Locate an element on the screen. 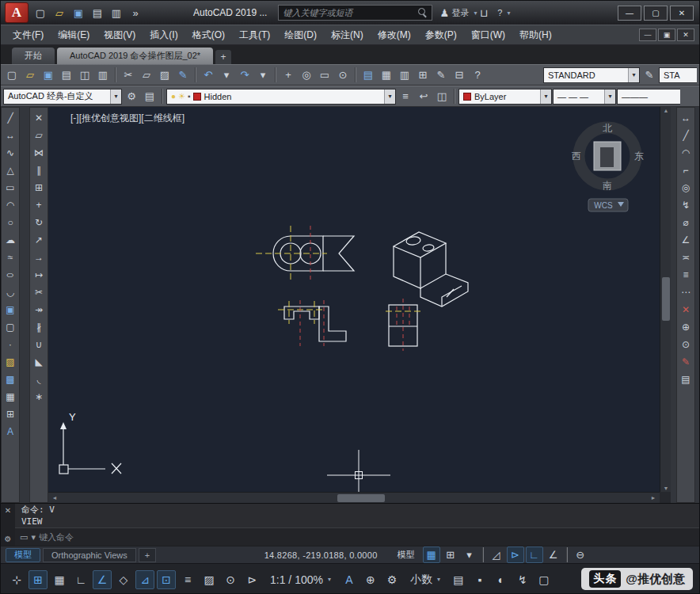 The height and width of the screenshot is (594, 700). menu-item-help: 帮助(H) is located at coordinates (535, 35).